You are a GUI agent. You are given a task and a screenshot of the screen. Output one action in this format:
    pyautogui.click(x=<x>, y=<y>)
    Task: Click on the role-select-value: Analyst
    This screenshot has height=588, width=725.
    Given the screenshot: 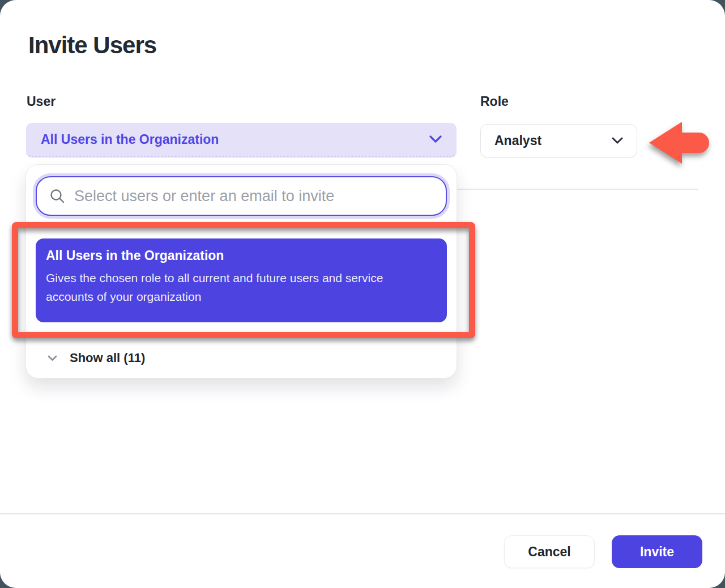 What is the action you would take?
    pyautogui.click(x=518, y=140)
    